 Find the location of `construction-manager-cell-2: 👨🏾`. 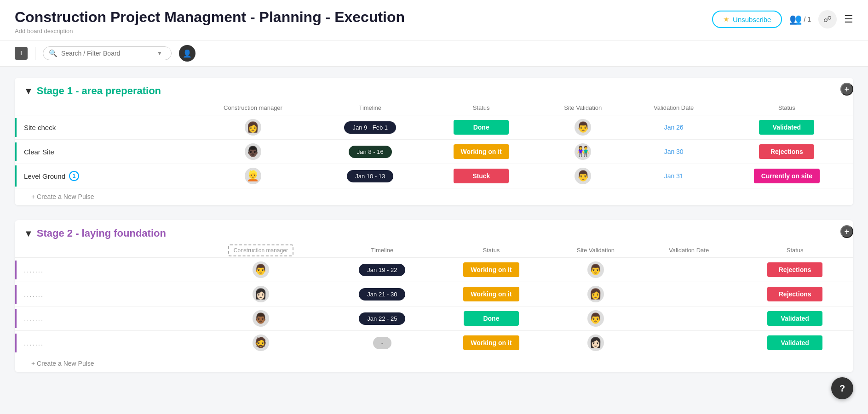

construction-manager-cell-2: 👨🏾 is located at coordinates (261, 319).